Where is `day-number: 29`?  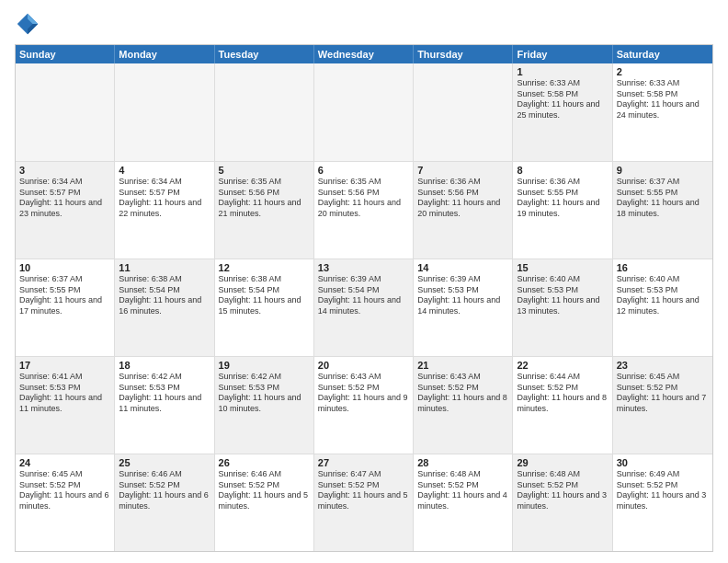 day-number: 29 is located at coordinates (563, 463).